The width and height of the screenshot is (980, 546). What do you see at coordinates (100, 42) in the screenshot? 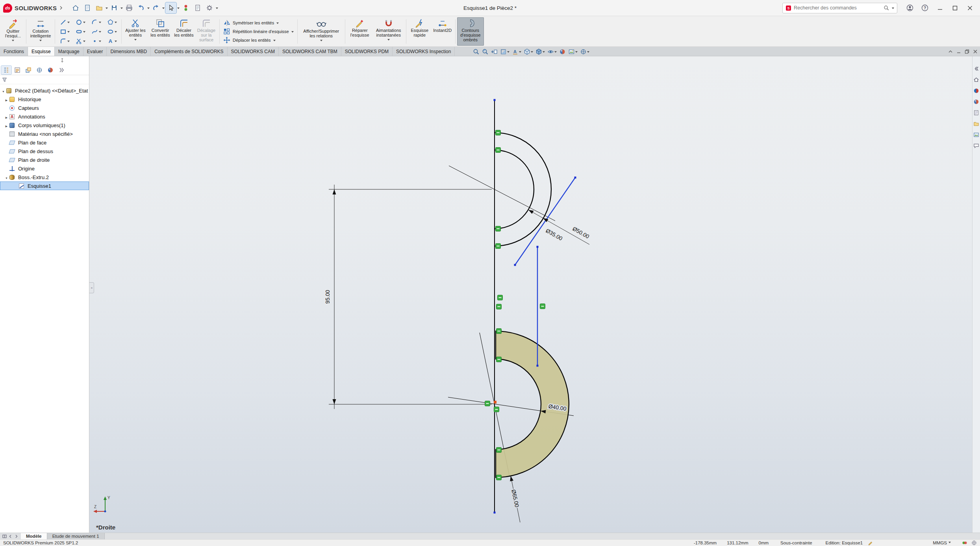
I see `point-dropdown-icon` at bounding box center [100, 42].